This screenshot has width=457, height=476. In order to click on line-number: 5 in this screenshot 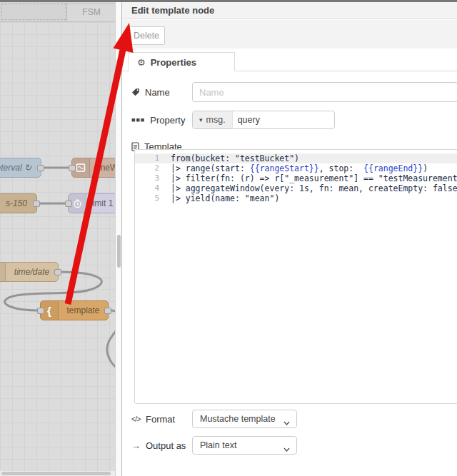, I will do `click(147, 198)`.